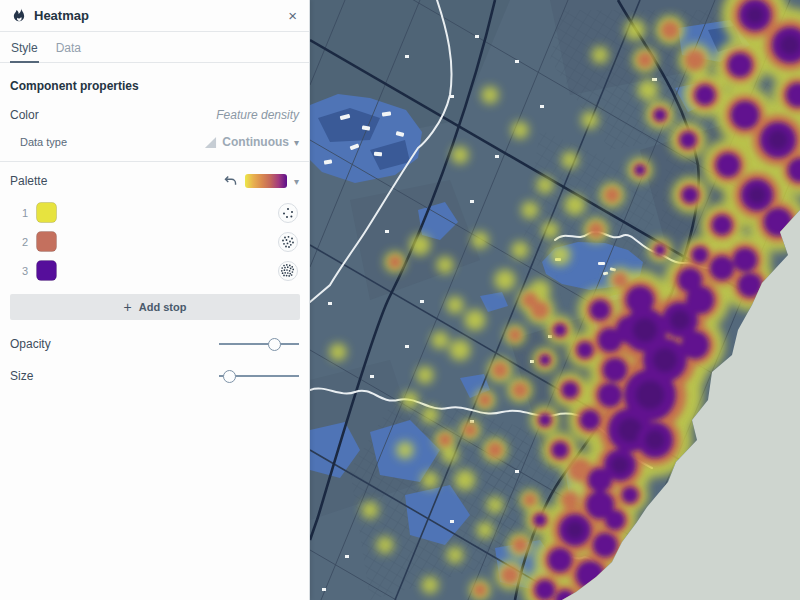 The image size is (800, 600). Describe the element at coordinates (24, 48) in the screenshot. I see `tab-style: Style` at that location.